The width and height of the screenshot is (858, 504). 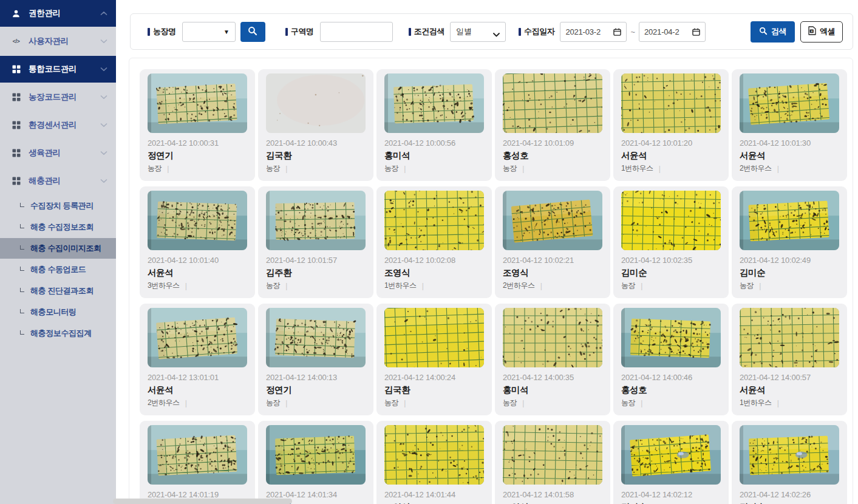 I want to click on sidebar-subitem: 해충모니터링, so click(x=58, y=312).